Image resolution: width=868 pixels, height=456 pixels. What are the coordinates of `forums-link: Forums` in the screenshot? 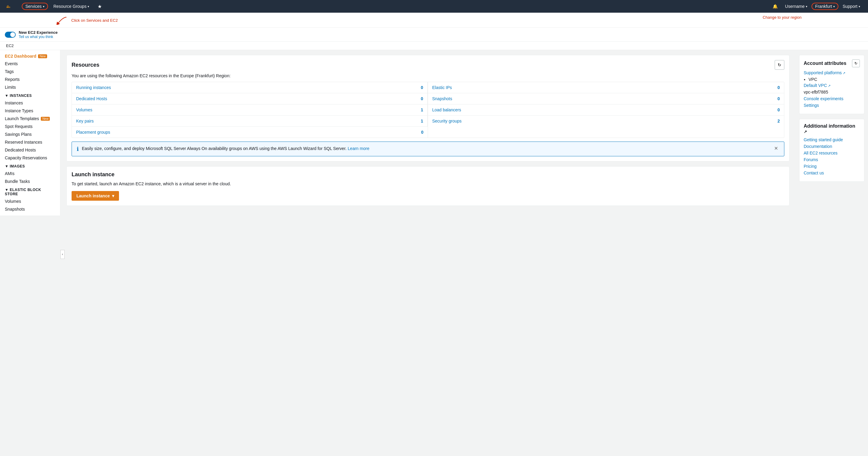 It's located at (832, 160).